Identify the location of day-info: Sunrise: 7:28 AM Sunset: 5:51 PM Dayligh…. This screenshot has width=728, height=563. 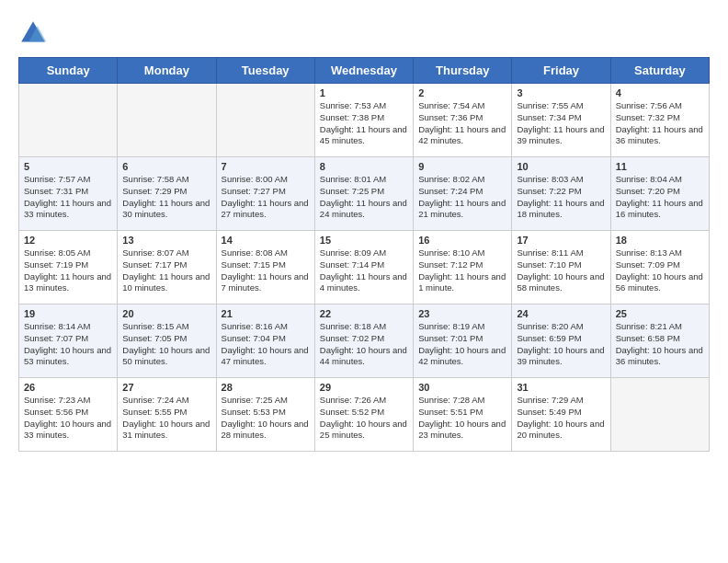
(462, 418).